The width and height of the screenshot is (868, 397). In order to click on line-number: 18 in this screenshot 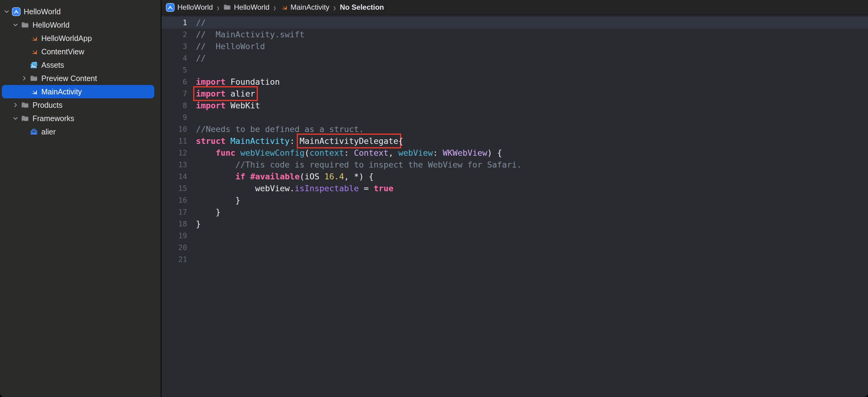, I will do `click(175, 224)`.